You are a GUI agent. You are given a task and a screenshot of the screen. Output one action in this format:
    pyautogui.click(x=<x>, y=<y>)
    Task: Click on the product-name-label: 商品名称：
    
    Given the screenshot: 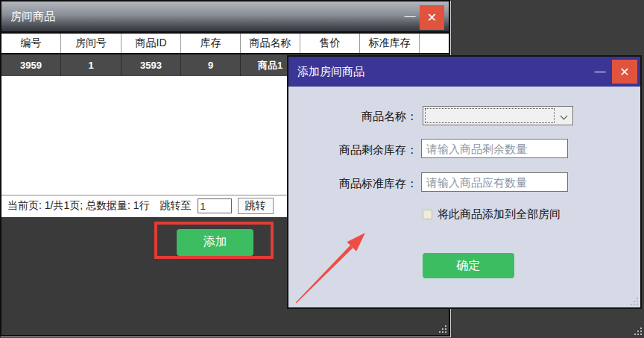 What is the action you would take?
    pyautogui.click(x=353, y=116)
    